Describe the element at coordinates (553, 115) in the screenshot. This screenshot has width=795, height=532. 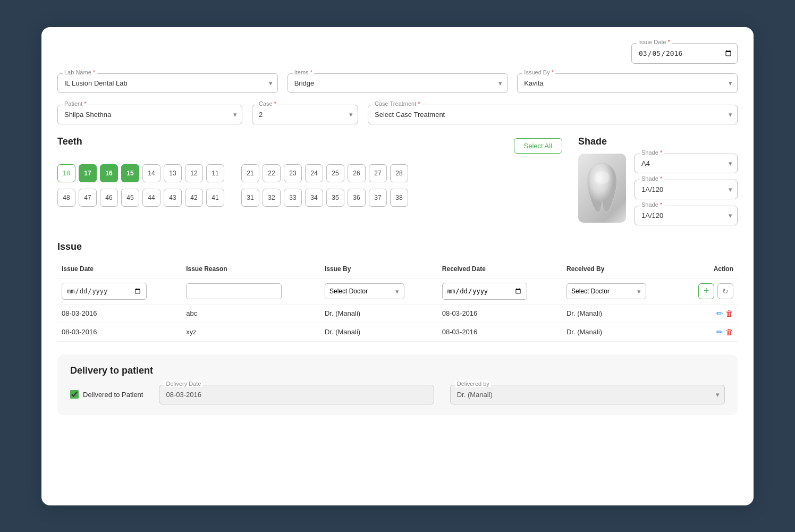
I see `case-treatment-wrapper: Select Case Treatment` at that location.